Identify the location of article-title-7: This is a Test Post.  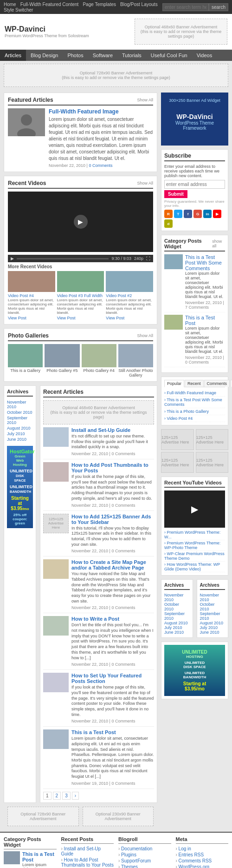
(94, 732).